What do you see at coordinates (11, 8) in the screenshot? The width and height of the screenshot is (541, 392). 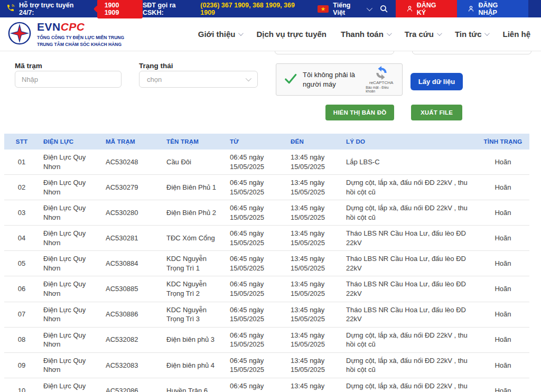 I see `phone-icon` at bounding box center [11, 8].